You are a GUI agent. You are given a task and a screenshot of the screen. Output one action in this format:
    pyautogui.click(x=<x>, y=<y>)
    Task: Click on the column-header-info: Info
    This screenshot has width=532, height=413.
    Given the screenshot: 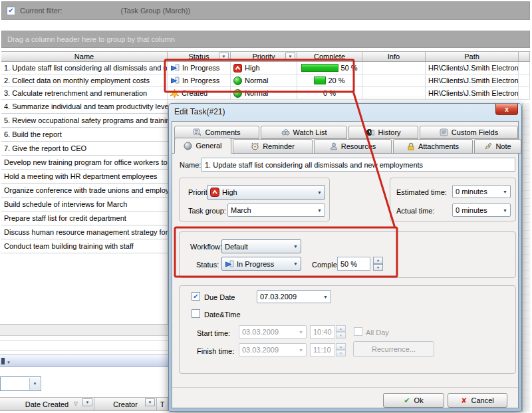 What is the action you would take?
    pyautogui.click(x=394, y=57)
    